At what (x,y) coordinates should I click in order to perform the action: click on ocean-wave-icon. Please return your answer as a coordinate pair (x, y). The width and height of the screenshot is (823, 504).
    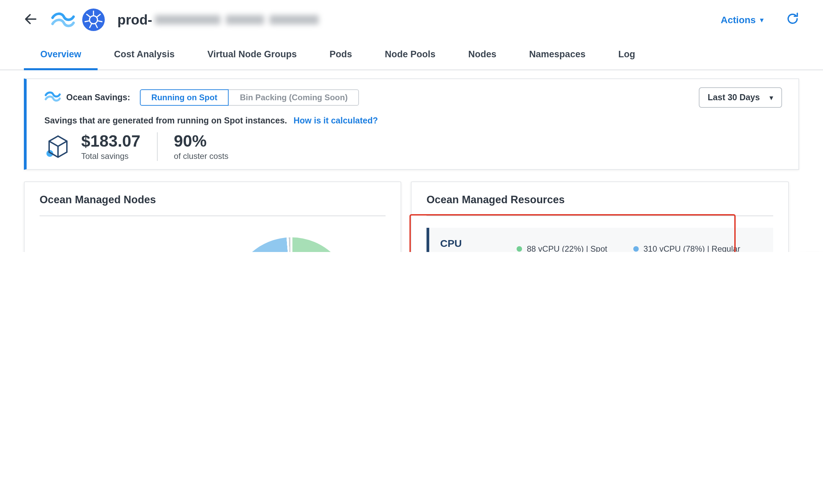
    Looking at the image, I should click on (53, 98).